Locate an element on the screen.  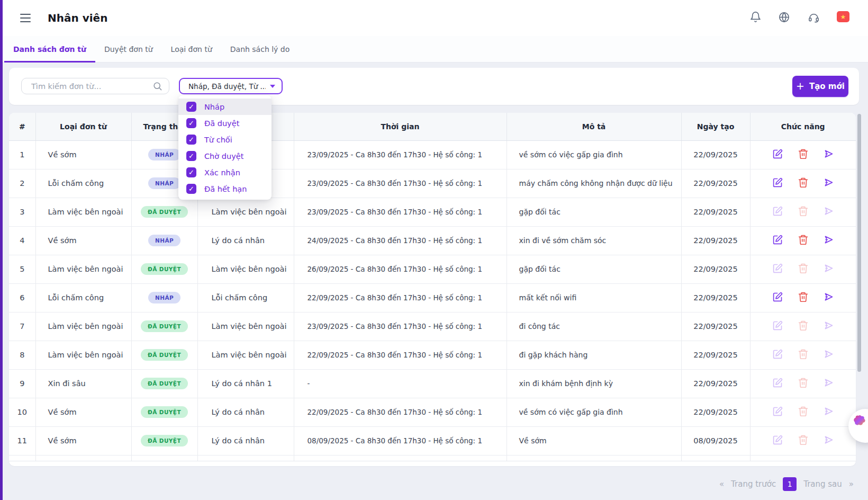
filter-option-label: Đã hết hạn is located at coordinates (225, 189).